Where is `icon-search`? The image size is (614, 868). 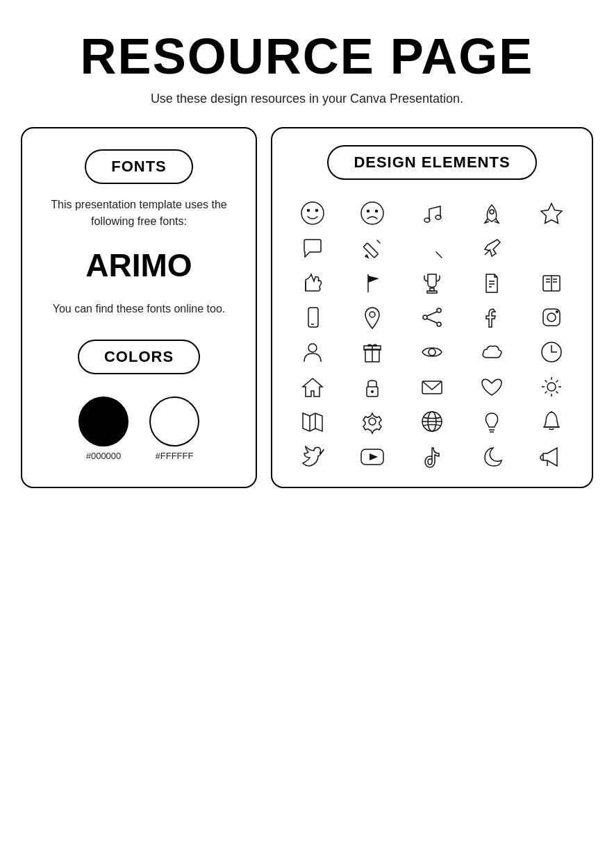 icon-search is located at coordinates (432, 248).